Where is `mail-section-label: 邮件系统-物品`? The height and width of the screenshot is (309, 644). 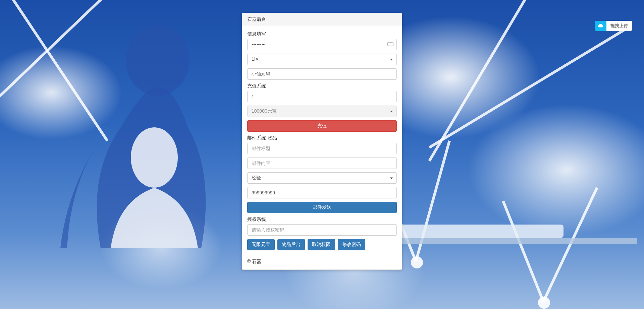
mail-section-label: 邮件系统-物品 is located at coordinates (322, 138).